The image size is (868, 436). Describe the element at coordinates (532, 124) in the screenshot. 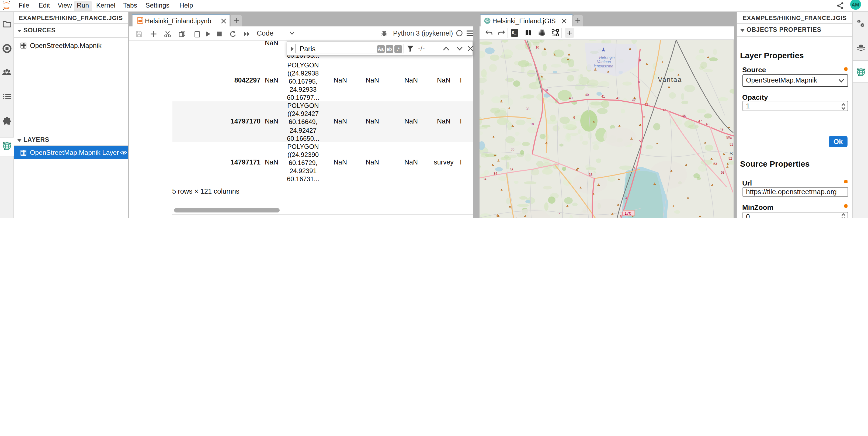

I see `svg-text: 18` at that location.